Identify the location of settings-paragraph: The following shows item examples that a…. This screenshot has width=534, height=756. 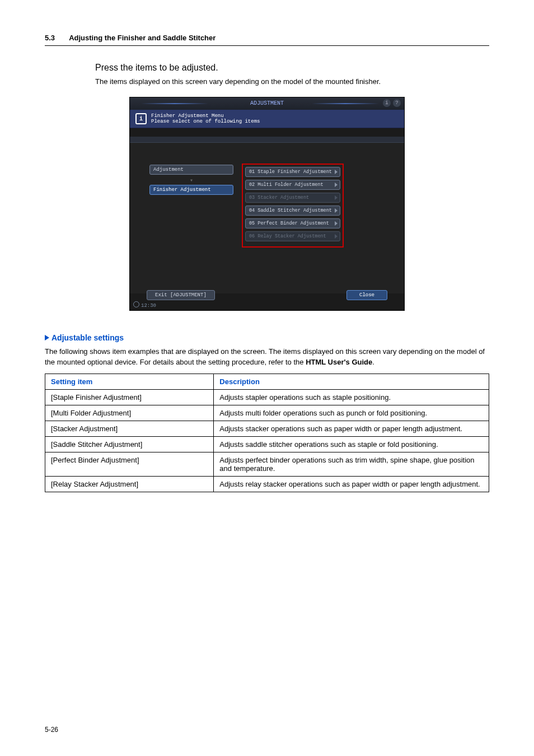
(267, 357).